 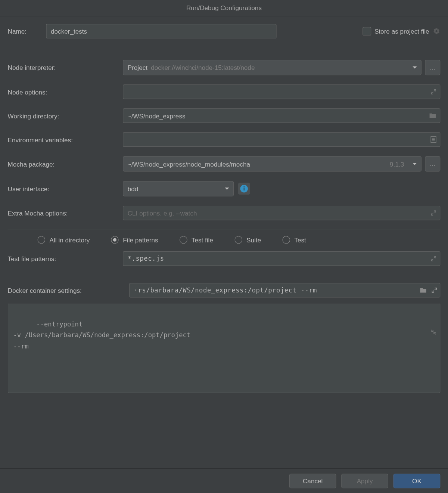 What do you see at coordinates (66, 67) in the screenshot?
I see `node-interpreter-label: Node interpreter:` at bounding box center [66, 67].